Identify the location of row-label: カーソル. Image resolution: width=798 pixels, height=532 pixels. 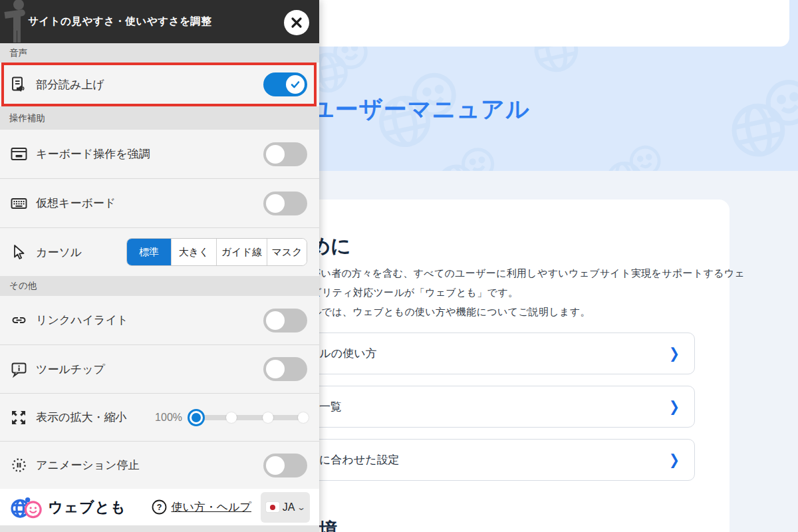
(59, 253).